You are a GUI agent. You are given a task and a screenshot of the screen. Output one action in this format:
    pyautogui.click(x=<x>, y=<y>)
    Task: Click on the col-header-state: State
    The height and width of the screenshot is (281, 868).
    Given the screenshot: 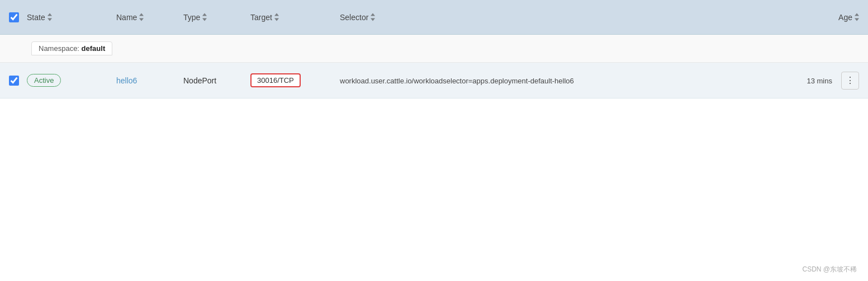 What is the action you would take?
    pyautogui.click(x=72, y=17)
    